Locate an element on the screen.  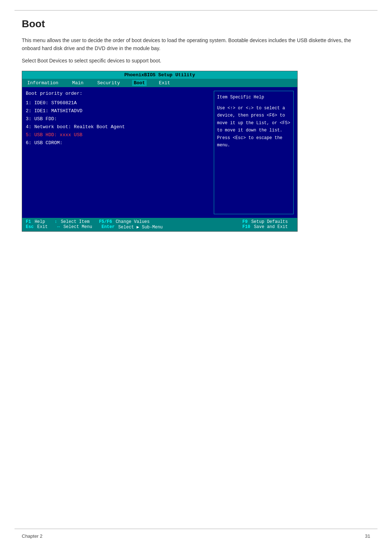
footer-key-lr-arrows: ↔ is located at coordinates (58, 227).